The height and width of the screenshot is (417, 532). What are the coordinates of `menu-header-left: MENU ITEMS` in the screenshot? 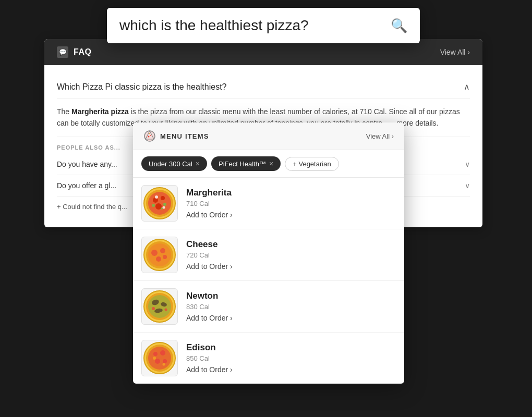 It's located at (176, 136).